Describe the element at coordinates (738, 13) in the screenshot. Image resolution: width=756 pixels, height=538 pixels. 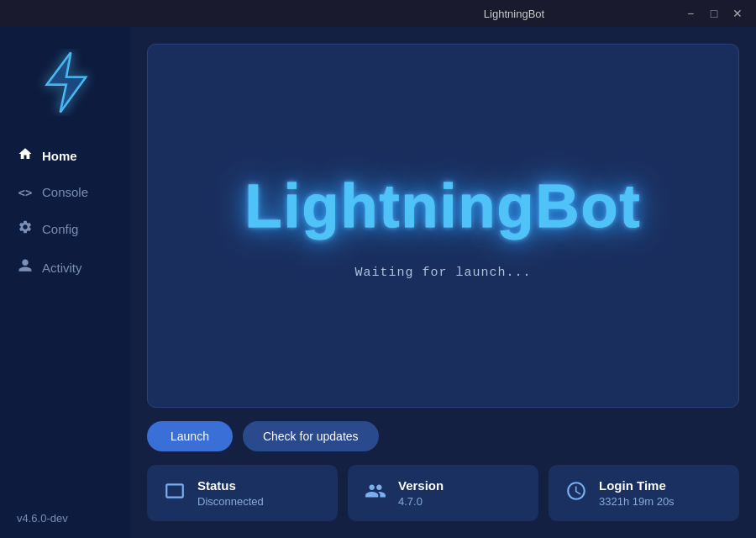
I see `close-button: ✕` at that location.